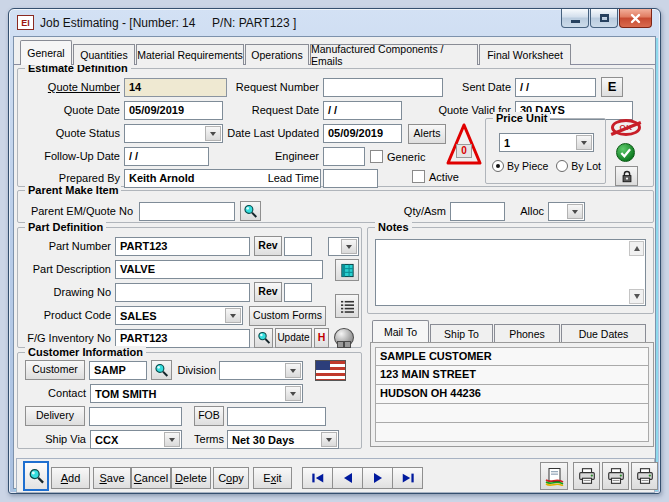 The height and width of the screenshot is (502, 669). I want to click on scroll-down-icon, so click(636, 296).